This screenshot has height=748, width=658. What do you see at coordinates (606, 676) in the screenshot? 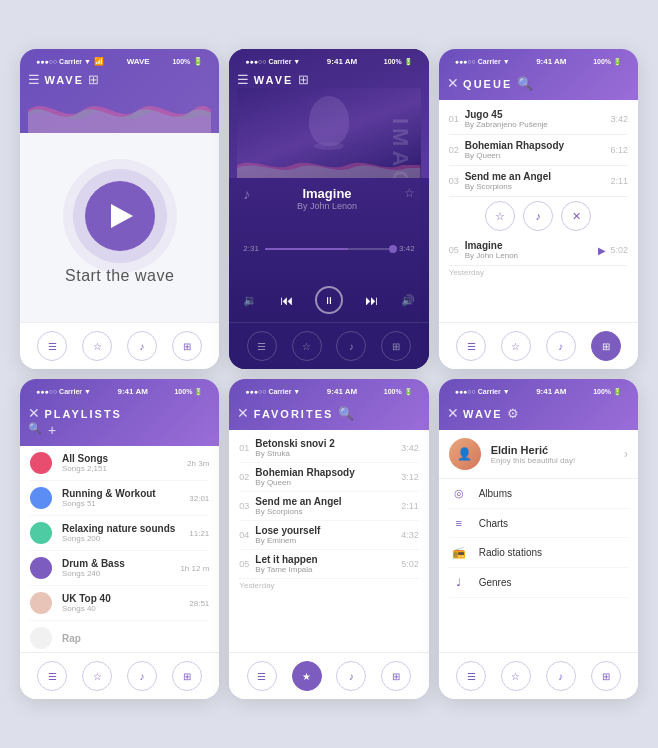
I see `nav-playlist-6: ⊞` at bounding box center [606, 676].